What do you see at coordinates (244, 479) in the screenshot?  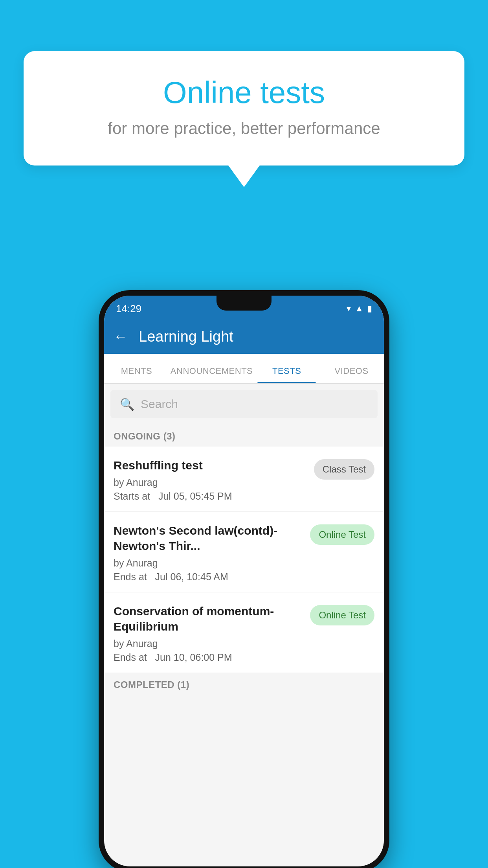 I see `test-item: Reshuffling test by Anurag Starts at Jul…` at bounding box center [244, 479].